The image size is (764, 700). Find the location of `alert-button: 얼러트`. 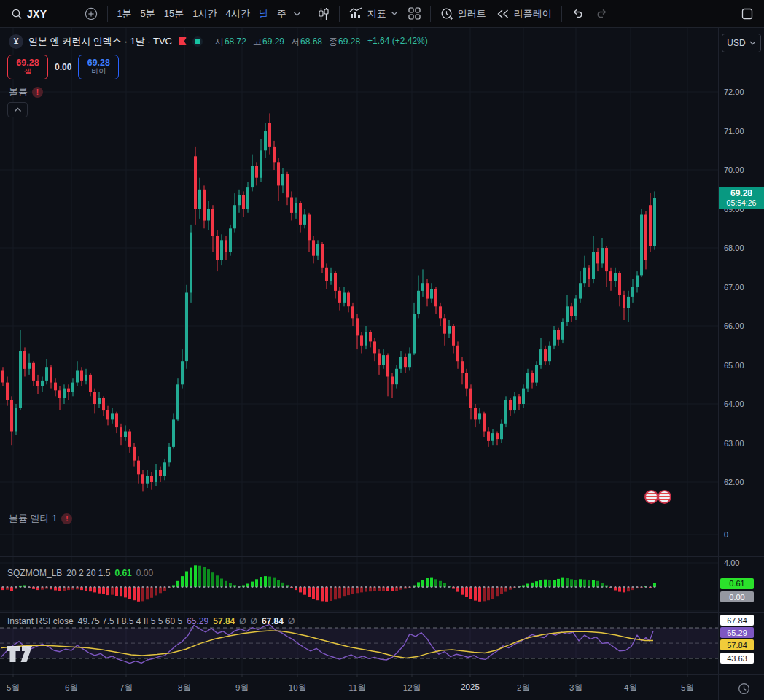

alert-button: 얼러트 is located at coordinates (464, 14).